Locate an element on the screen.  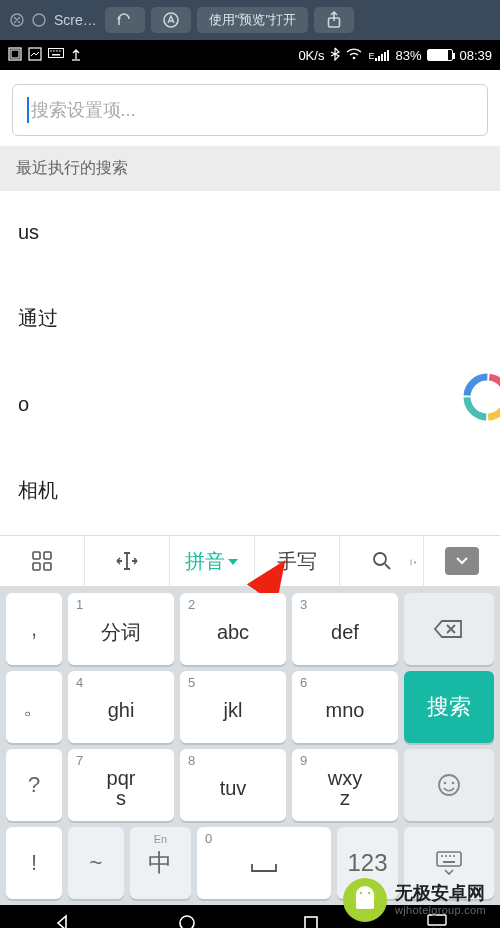
open-with-preview-button: 使用"预览"打开 is located at coordinates (252, 20).